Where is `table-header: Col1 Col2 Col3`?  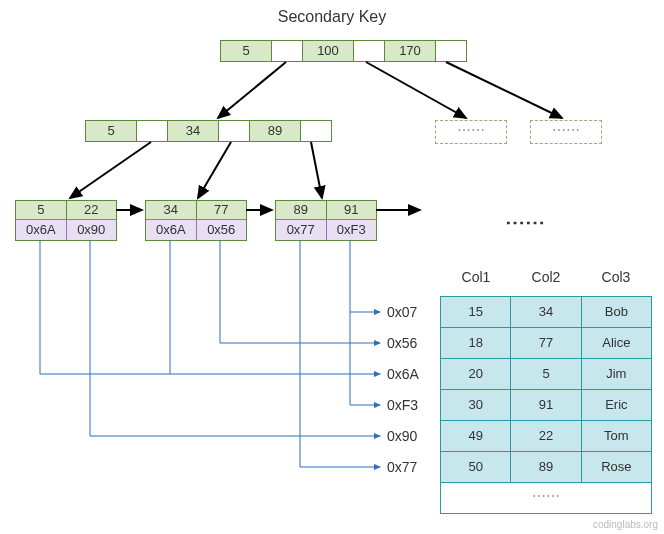
table-header: Col1 Col2 Col3 is located at coordinates (546, 277).